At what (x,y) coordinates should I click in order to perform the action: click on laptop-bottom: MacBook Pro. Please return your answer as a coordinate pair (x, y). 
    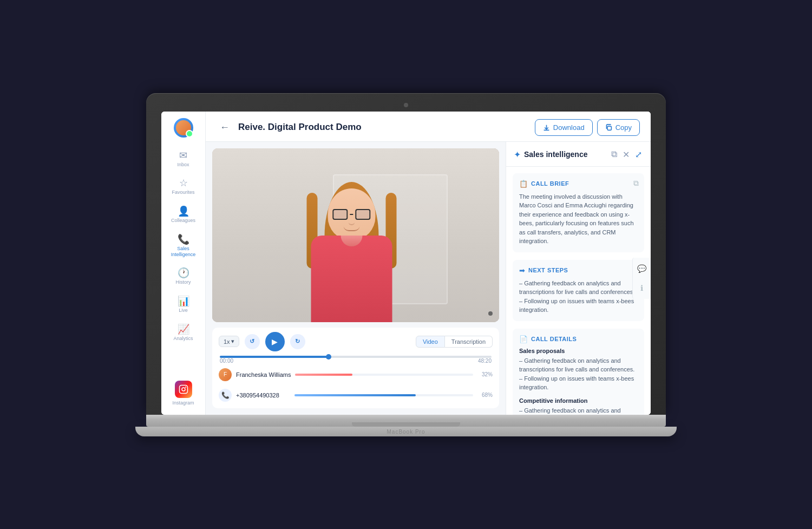
    Looking at the image, I should click on (406, 432).